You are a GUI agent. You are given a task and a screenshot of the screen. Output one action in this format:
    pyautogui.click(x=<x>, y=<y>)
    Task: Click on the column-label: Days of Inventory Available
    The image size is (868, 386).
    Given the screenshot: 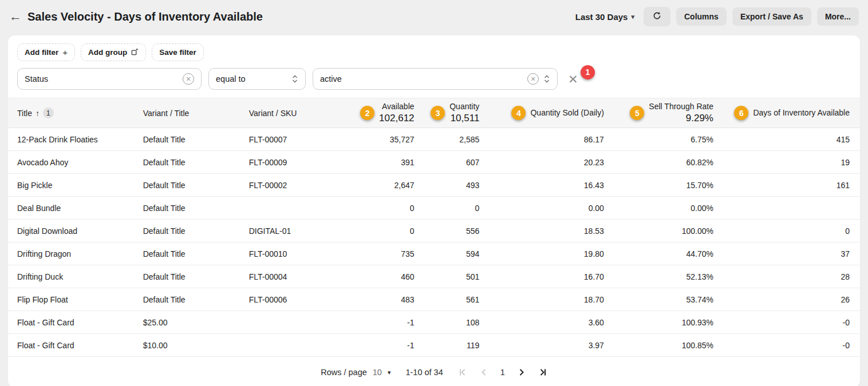 What is the action you would take?
    pyautogui.click(x=802, y=113)
    